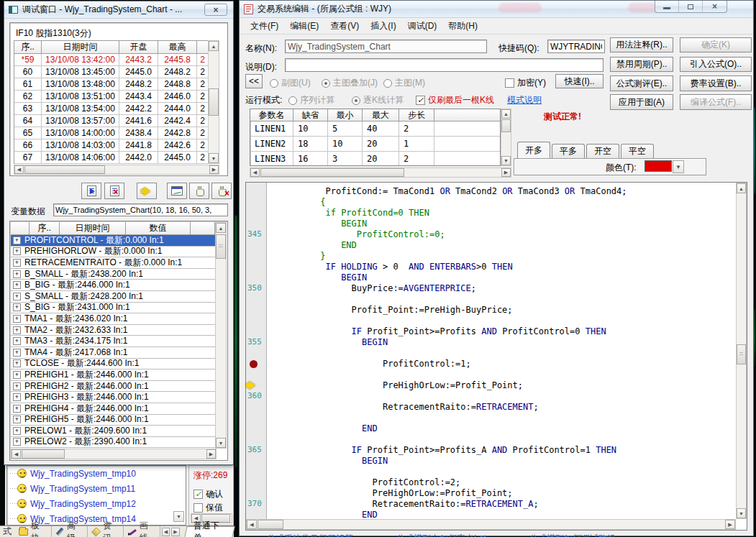 This screenshot has height=537, width=756. Describe the element at coordinates (502, 256) in the screenshot. I see `code-line: }` at that location.